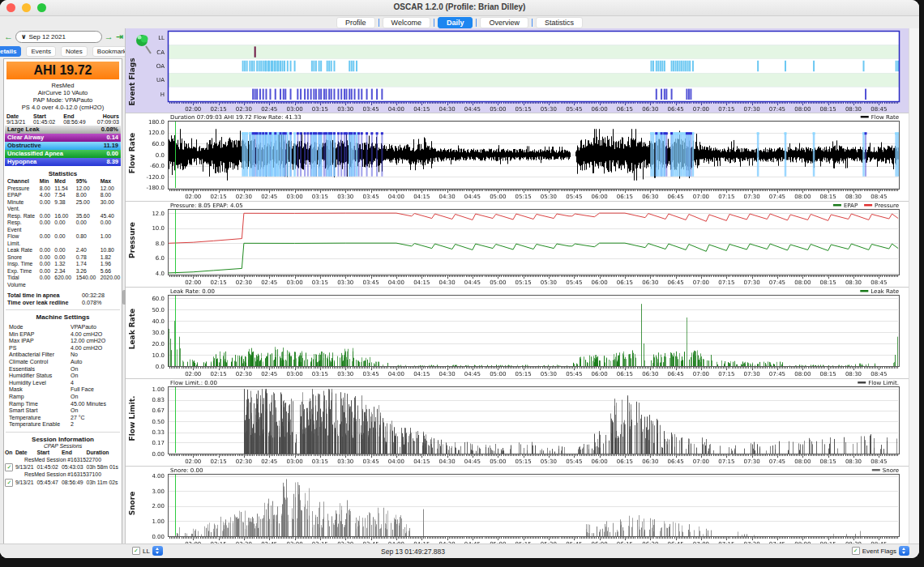 The image size is (924, 567). I want to click on setting-label: Essentials, so click(40, 369).